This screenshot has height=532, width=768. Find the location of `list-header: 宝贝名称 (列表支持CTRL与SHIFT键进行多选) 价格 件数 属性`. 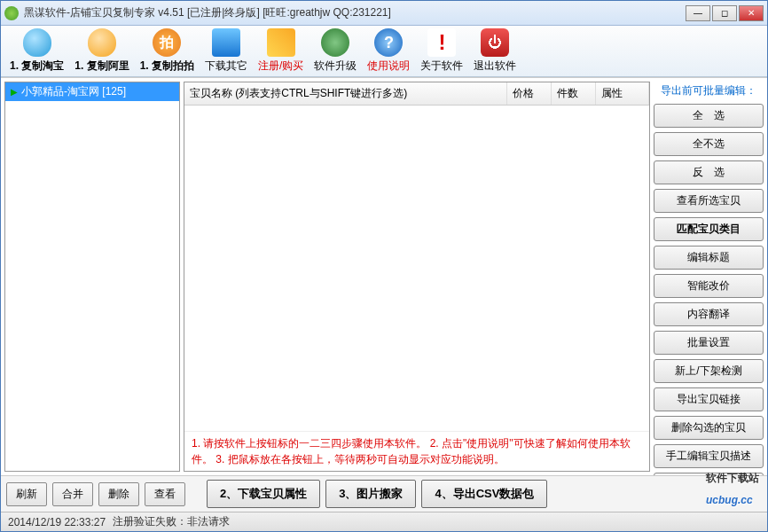

list-header: 宝贝名称 (列表支持CTRL与SHIFT键进行多选) 价格 件数 属性 is located at coordinates (417, 94).